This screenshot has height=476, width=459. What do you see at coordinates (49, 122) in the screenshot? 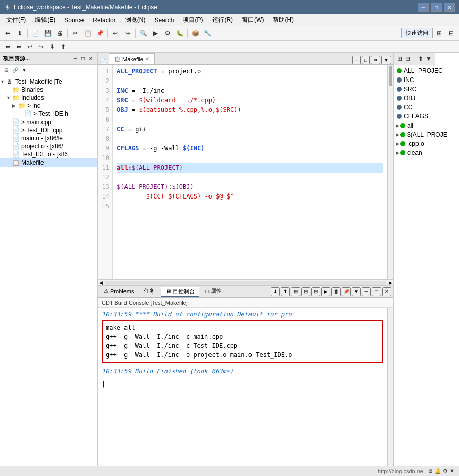
I see `tree-item-5: 📄> main.cpp` at bounding box center [49, 122].